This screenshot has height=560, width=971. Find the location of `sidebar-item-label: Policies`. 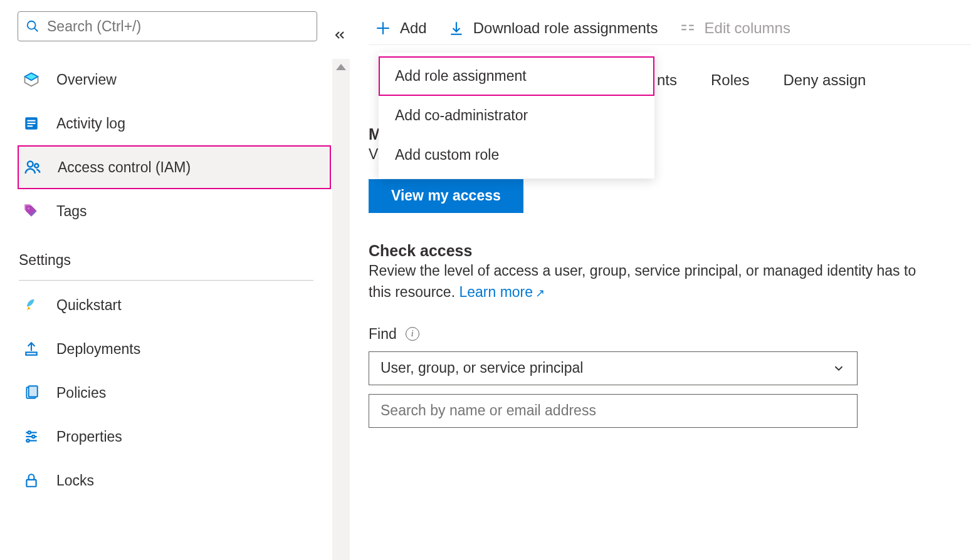

sidebar-item-label: Policies is located at coordinates (81, 393).